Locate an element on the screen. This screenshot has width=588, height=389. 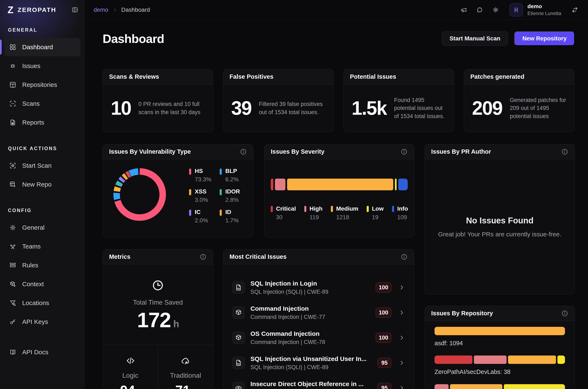
org-switcher: demo Etienne Lunetta is located at coordinates (535, 10).